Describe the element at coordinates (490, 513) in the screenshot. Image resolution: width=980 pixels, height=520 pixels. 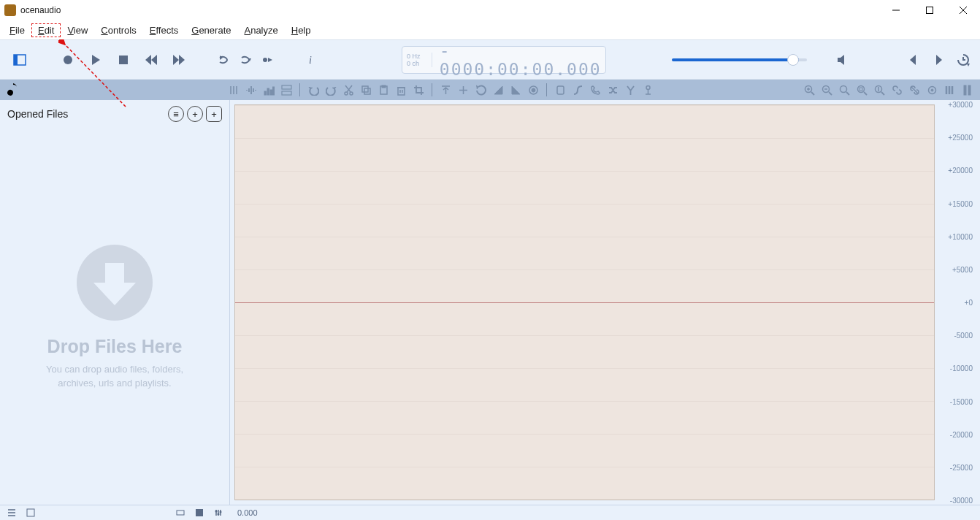
I see `status-bar: 0.000` at that location.